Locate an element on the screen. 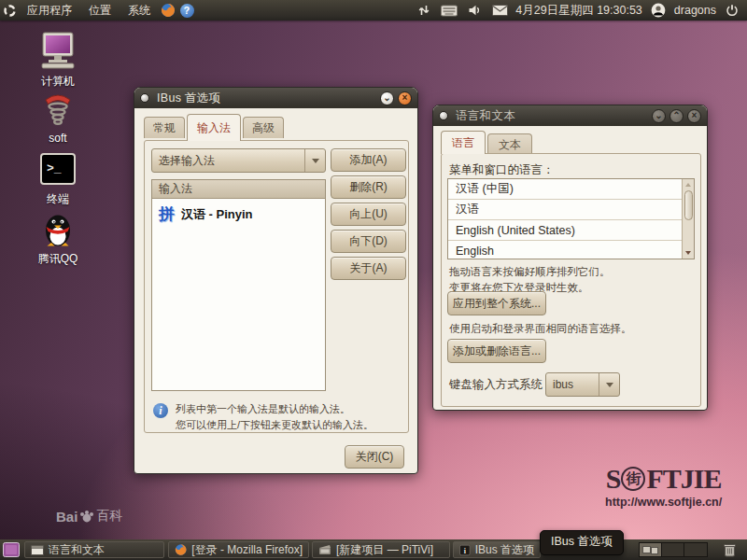 The width and height of the screenshot is (747, 560). help-launcher-icon: ? is located at coordinates (187, 10).